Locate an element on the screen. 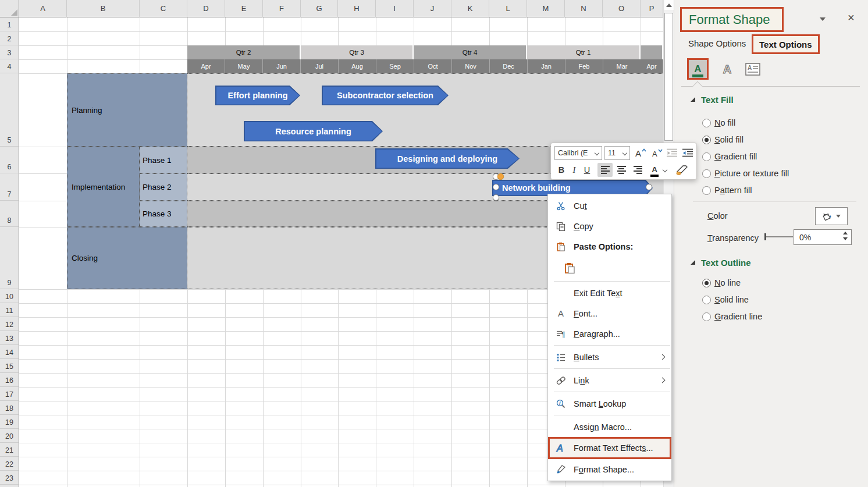 The height and width of the screenshot is (487, 868). month-cell-jun-2: Jun is located at coordinates (282, 66).